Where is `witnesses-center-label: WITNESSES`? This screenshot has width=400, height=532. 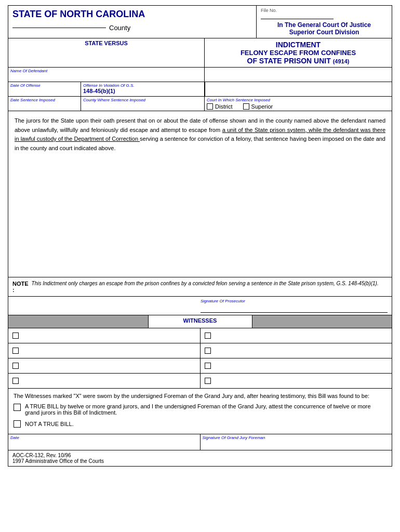 witnesses-center-label: WITNESSES is located at coordinates (201, 322).